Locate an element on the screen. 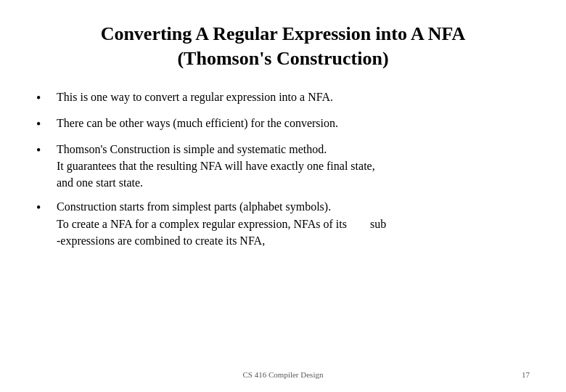  bullet-text: There can be other ways (much efficient)… is located at coordinates (293, 123).